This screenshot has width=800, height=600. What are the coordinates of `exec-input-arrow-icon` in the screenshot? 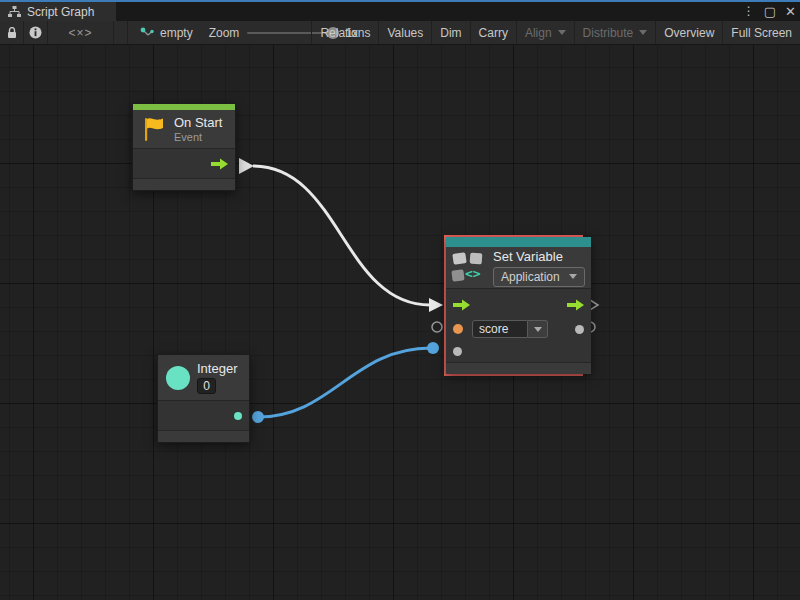 It's located at (462, 305).